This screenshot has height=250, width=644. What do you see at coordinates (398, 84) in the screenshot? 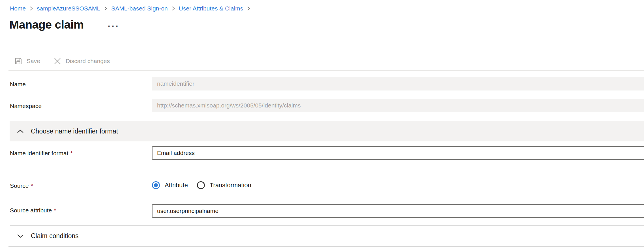
I see `name-input` at bounding box center [398, 84].